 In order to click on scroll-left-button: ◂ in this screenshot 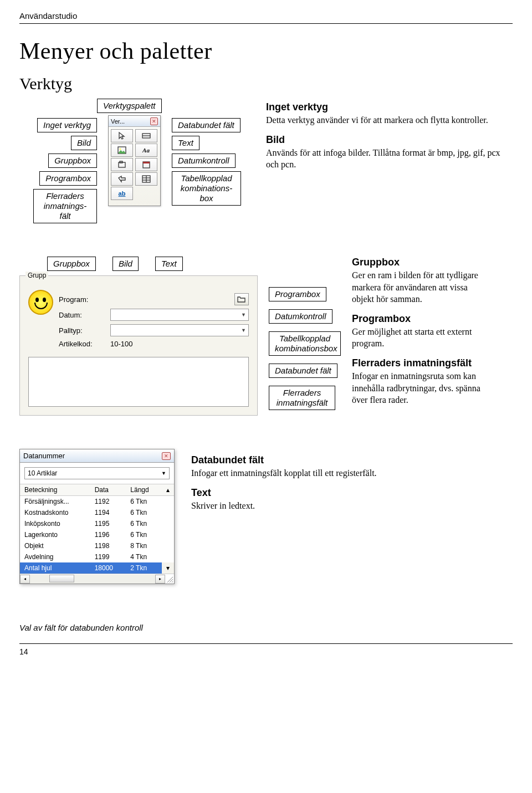, I will do `click(25, 579)`.